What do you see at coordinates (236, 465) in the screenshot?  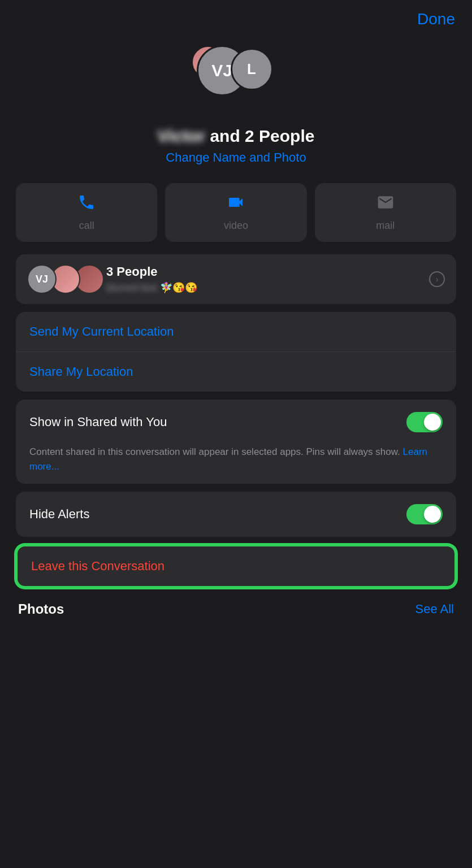 I see `shared-with-you-description: Content shared in this conversation will…` at bounding box center [236, 465].